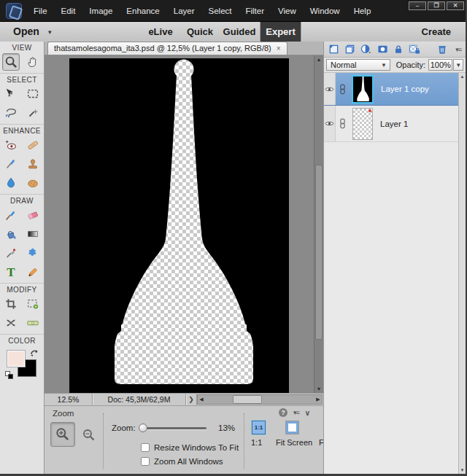 Image resolution: width=467 pixels, height=476 pixels. I want to click on menu-enhance: Enhance, so click(143, 11).